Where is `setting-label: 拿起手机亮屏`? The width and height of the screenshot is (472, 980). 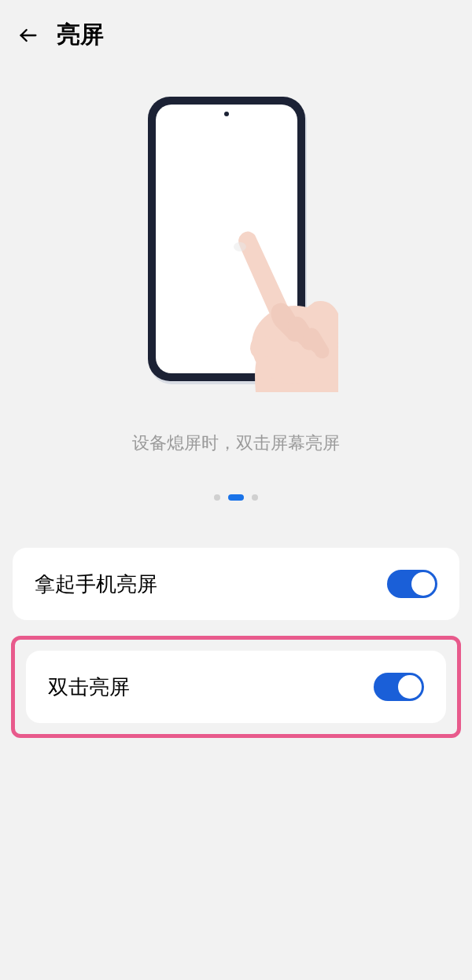
setting-label: 拿起手机亮屏 is located at coordinates (96, 585).